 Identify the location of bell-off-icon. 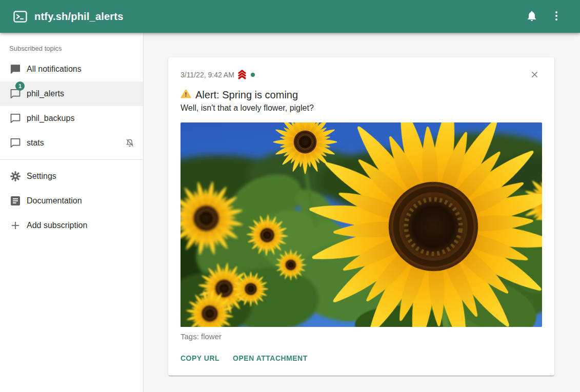
(130, 143).